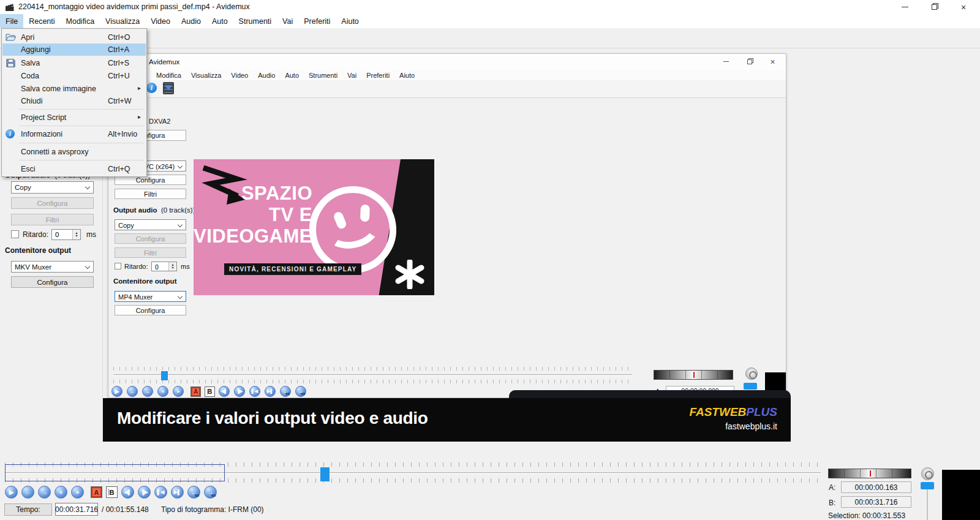 The height and width of the screenshot is (520, 980). Describe the element at coordinates (413, 473) in the screenshot. I see `timeline-slider` at that location.